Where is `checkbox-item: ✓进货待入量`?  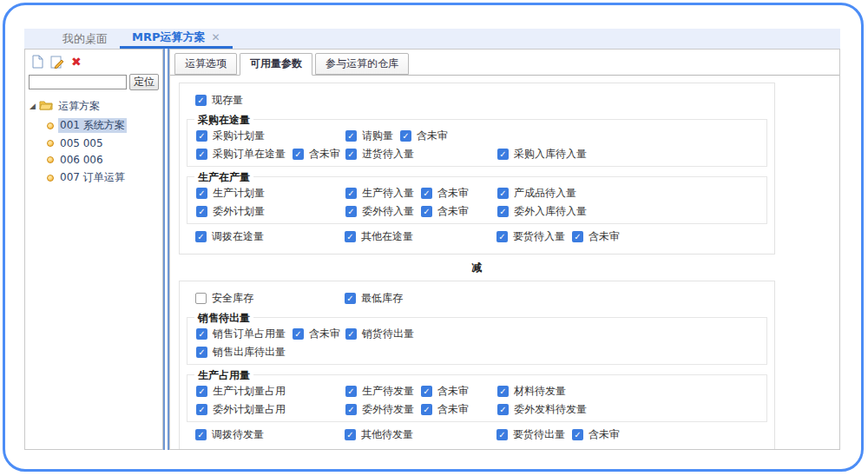
checkbox-item: ✓进货待入量 is located at coordinates (380, 155).